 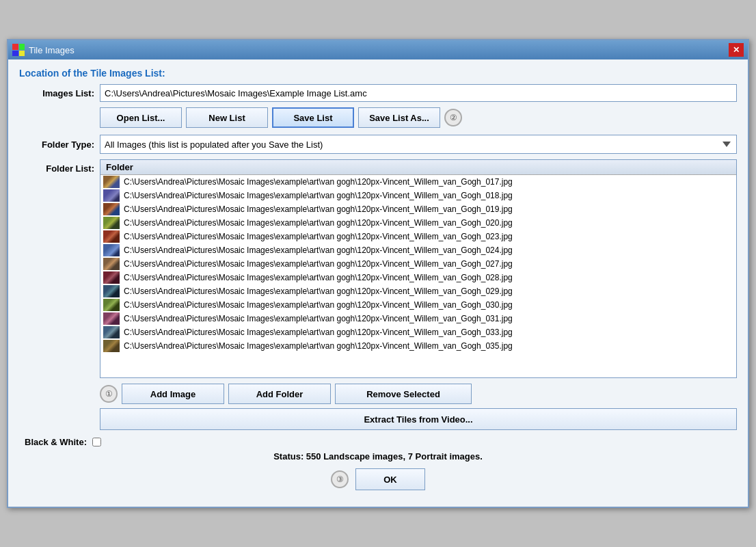 I want to click on open-list-button: Open List..., so click(x=141, y=118).